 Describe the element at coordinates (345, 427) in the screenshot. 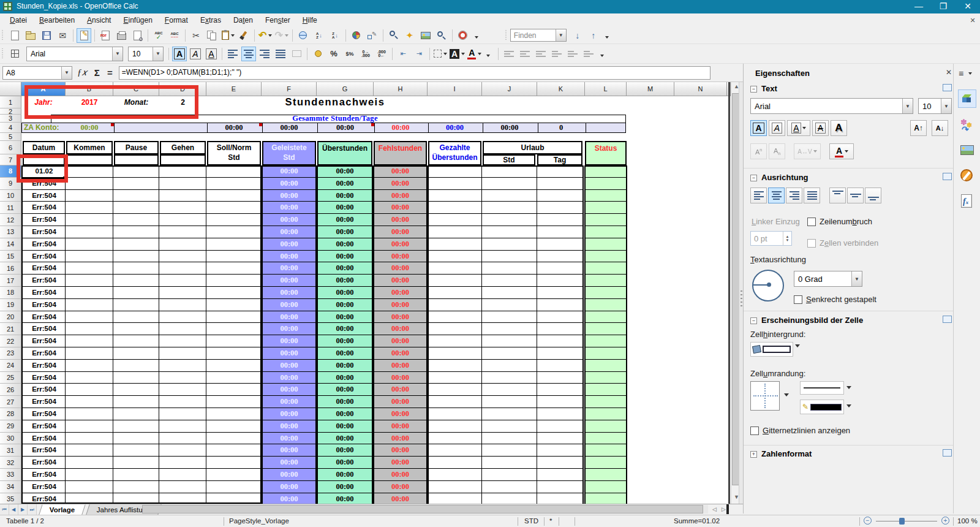

I see `cell-g29: 00:00` at that location.